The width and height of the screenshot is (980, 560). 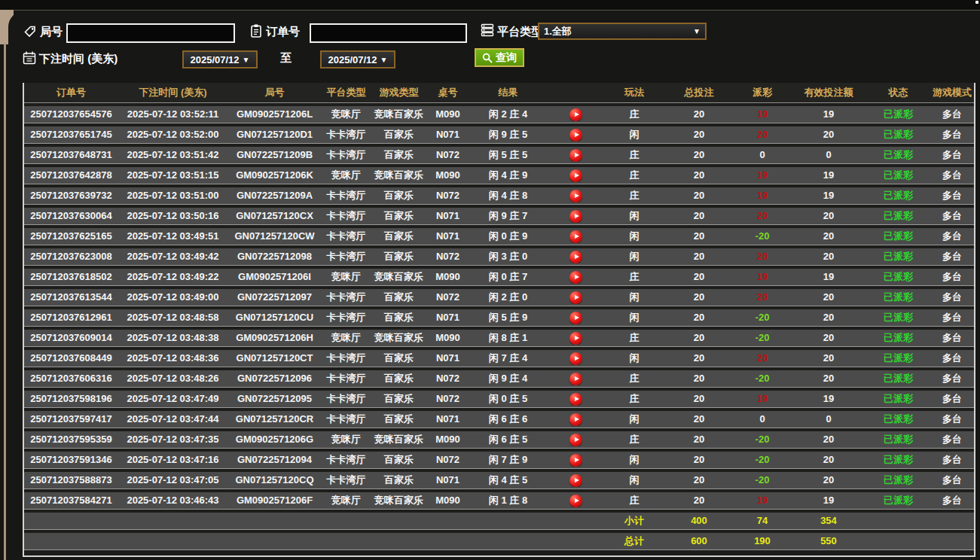 What do you see at coordinates (71, 440) in the screenshot?
I see `order-id-cell: 250712037595359` at bounding box center [71, 440].